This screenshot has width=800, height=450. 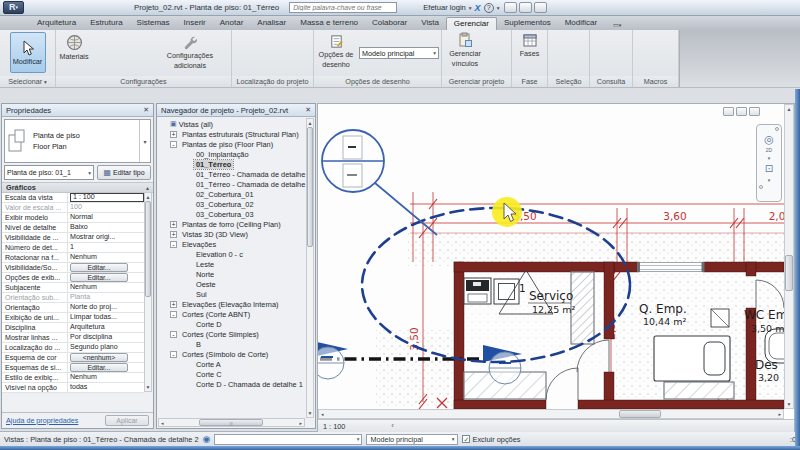 What do you see at coordinates (310, 268) in the screenshot?
I see `browser-vscrollbar: ▲ ▼` at bounding box center [310, 268].